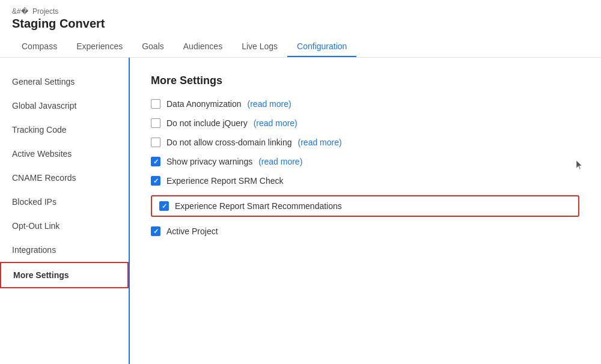  Describe the element at coordinates (365, 80) in the screenshot. I see `content-title: More Settings` at that location.